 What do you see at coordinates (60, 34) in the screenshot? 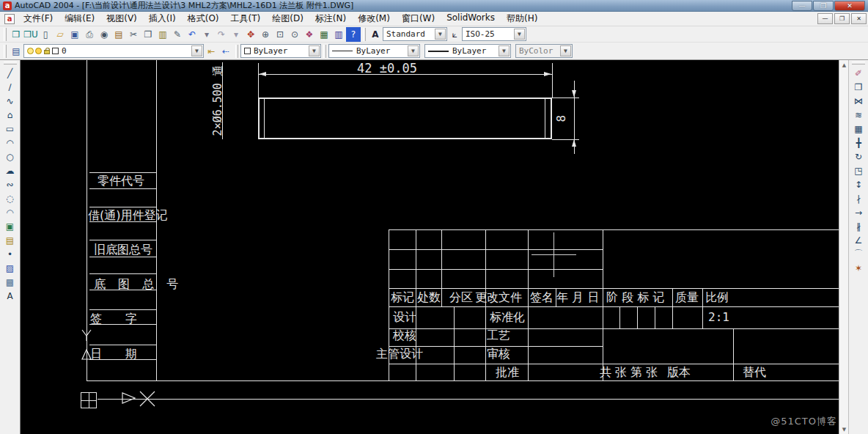
I see `open-icon: ▱` at bounding box center [60, 34].